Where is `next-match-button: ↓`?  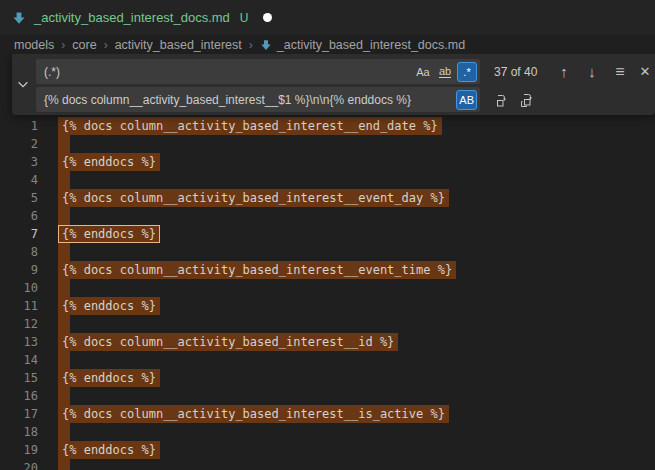
next-match-button: ↓ is located at coordinates (592, 72).